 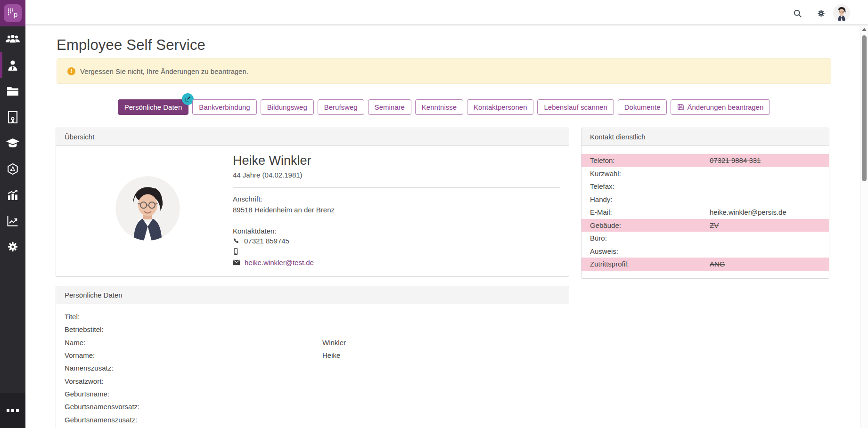 What do you see at coordinates (13, 411) in the screenshot?
I see `more-ellipsis-icon` at bounding box center [13, 411].